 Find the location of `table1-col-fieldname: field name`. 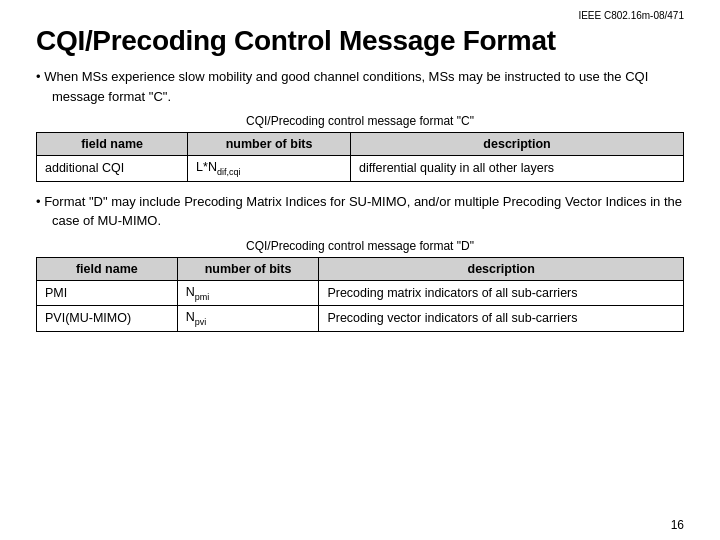

table1-col-fieldname: field name is located at coordinates (112, 144).